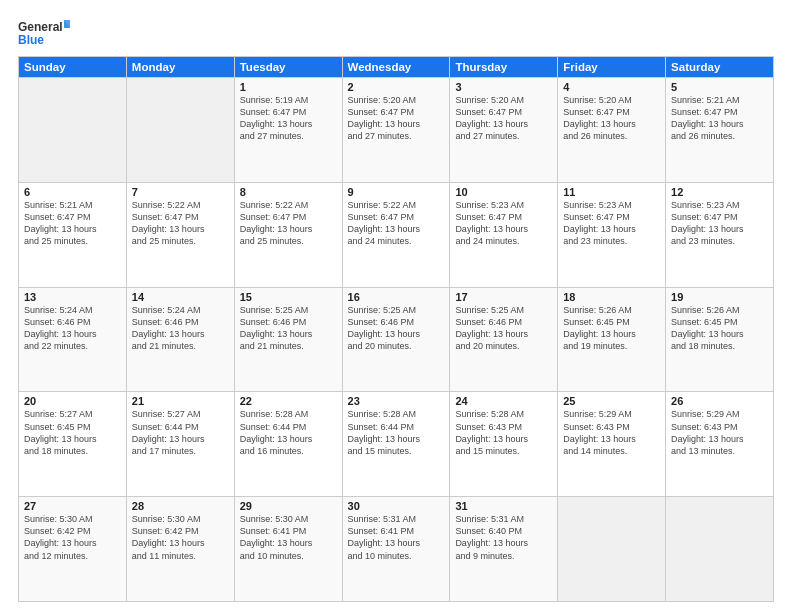 This screenshot has height=612, width=792. I want to click on day-info: Sunrise: 5:31 AM Sunset: 6:40 PM Dayligh…, so click(504, 538).